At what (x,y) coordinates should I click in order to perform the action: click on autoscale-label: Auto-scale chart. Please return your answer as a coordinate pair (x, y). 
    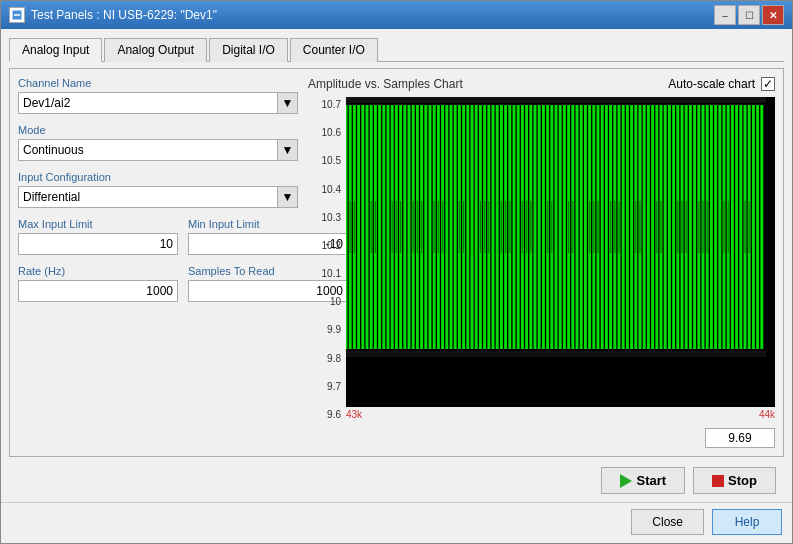
    Looking at the image, I should click on (712, 84).